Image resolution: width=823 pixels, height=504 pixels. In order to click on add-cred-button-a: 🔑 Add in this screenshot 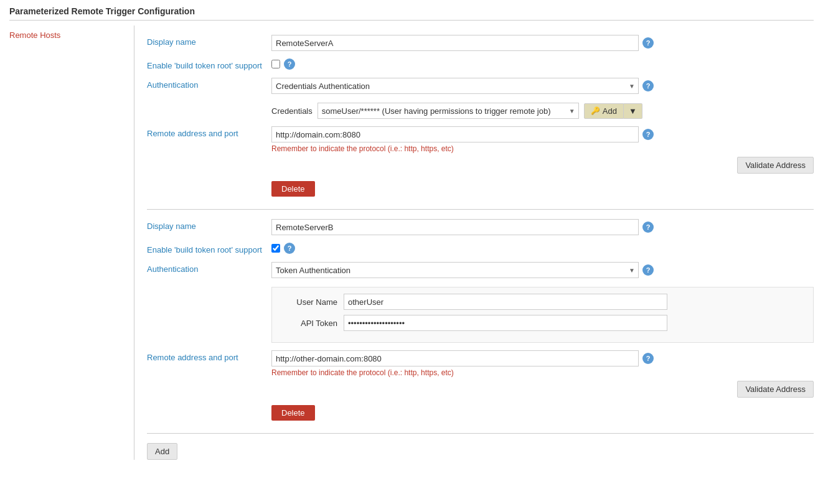, I will do `click(604, 111)`.